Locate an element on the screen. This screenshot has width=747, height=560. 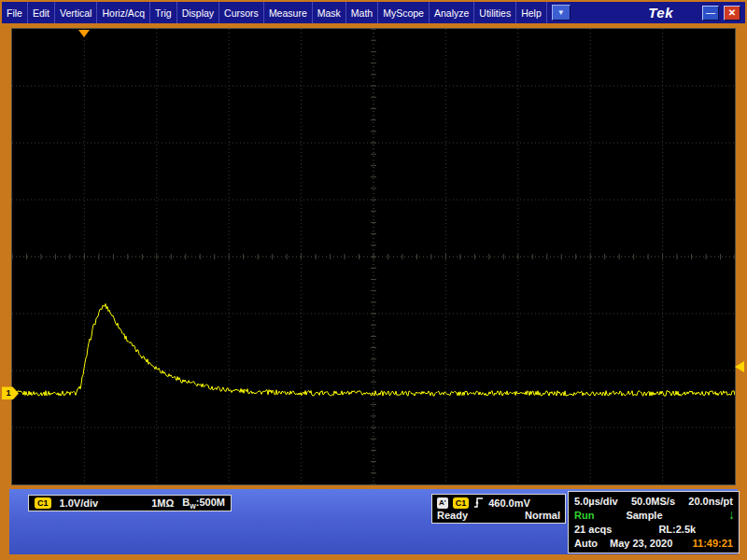
record-length: RL:2.5k is located at coordinates (677, 529).